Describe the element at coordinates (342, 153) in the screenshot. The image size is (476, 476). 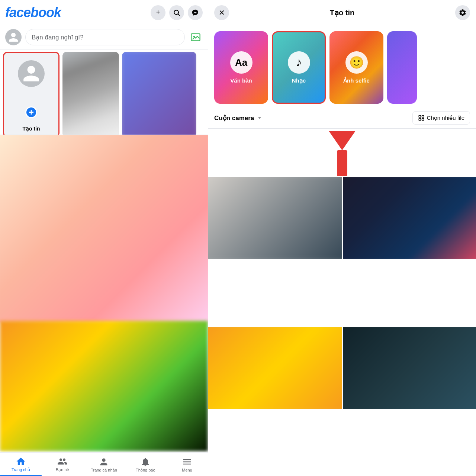
I see `arrow-annotation` at that location.